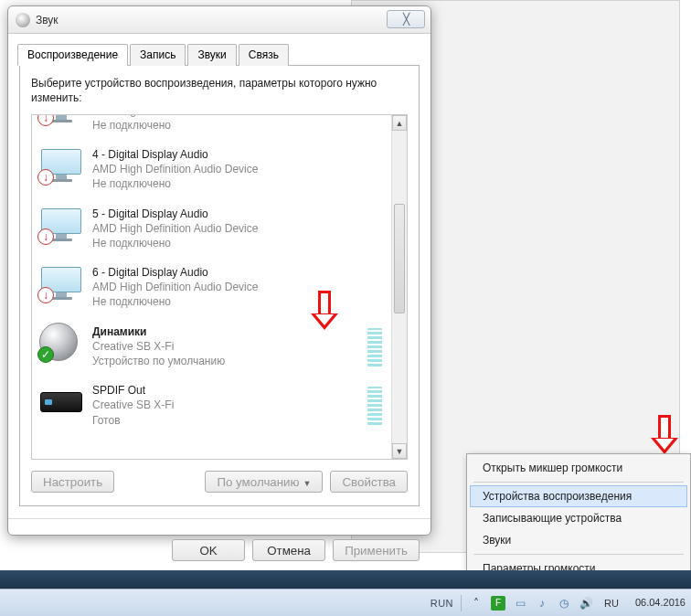 Image resolution: width=691 pixels, height=616 pixels. Describe the element at coordinates (212, 55) in the screenshot. I see `tab-sounds: Звуки` at that location.